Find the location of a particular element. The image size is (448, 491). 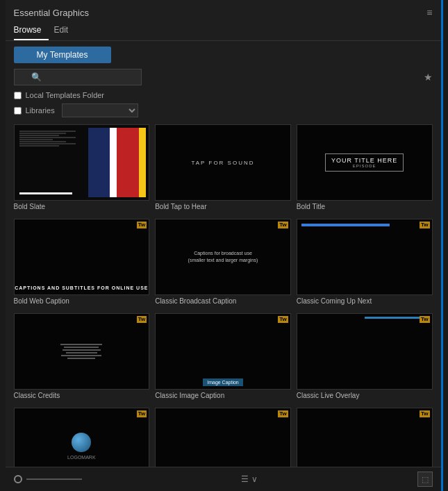

tab-edit: Edit is located at coordinates (65, 31).